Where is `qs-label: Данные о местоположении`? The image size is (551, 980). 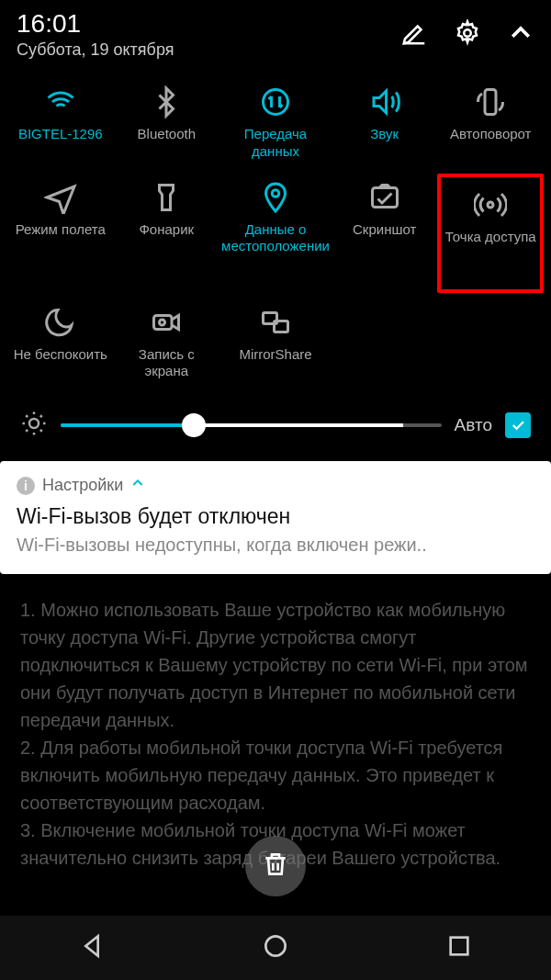
qs-label: Данные о местоположении is located at coordinates (276, 239).